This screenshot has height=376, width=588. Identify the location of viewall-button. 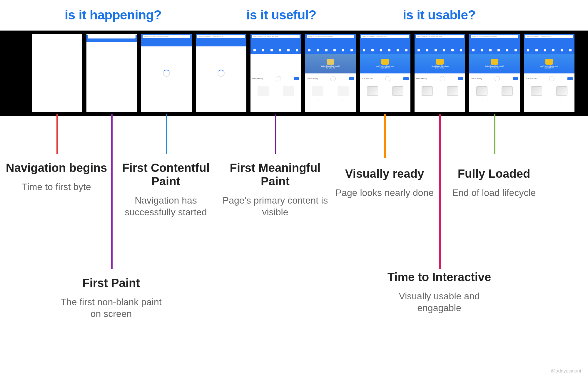
(297, 79).